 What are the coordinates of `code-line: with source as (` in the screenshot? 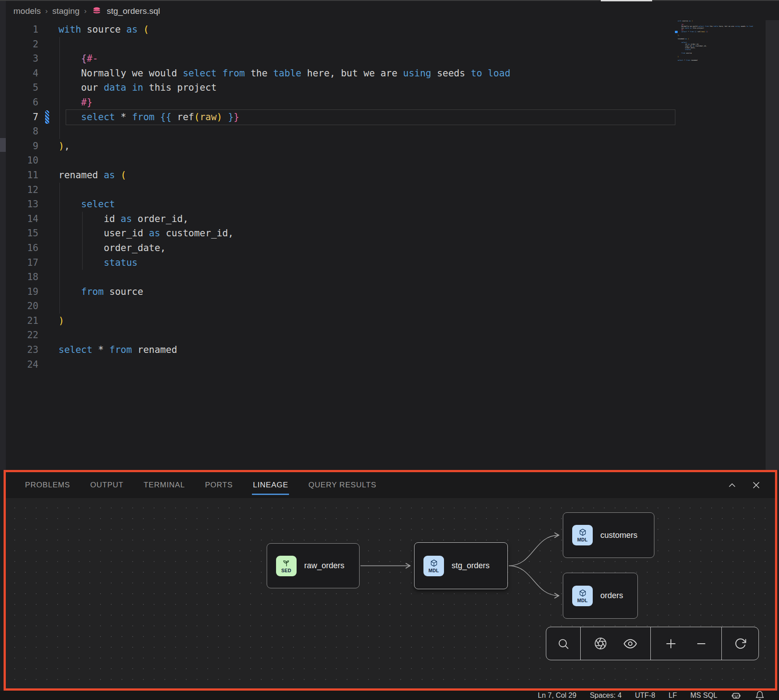 It's located at (285, 29).